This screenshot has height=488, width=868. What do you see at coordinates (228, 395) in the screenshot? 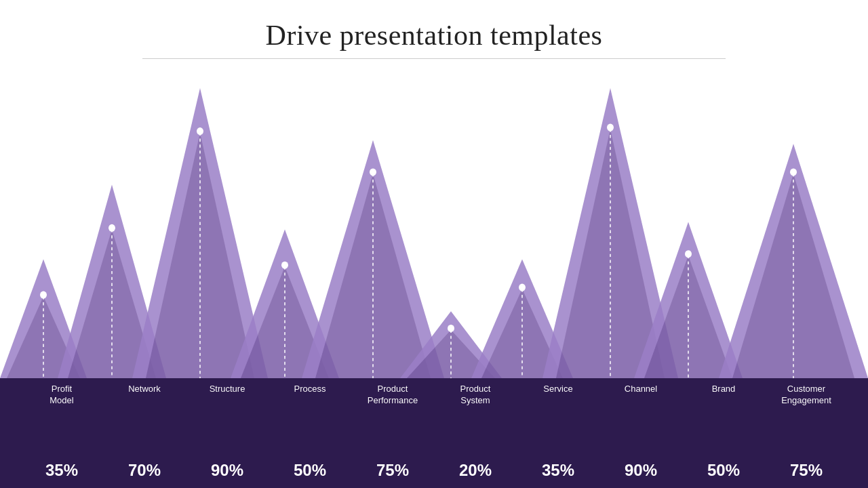
I see `category-structure: Structure` at bounding box center [228, 395].